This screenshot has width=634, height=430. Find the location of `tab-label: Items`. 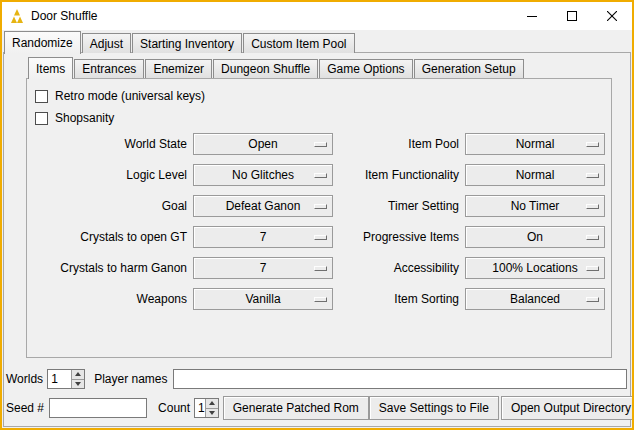

tab-label: Items is located at coordinates (50, 69).